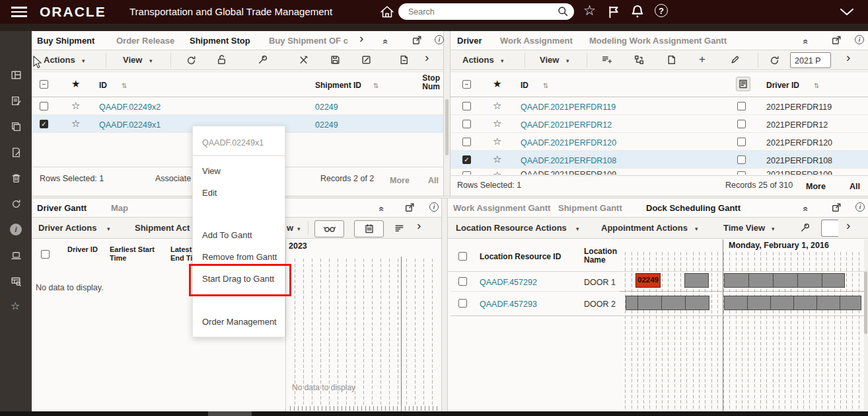  Describe the element at coordinates (338, 86) in the screenshot. I see `column-header-shipment-id: Shipment ID` at that location.